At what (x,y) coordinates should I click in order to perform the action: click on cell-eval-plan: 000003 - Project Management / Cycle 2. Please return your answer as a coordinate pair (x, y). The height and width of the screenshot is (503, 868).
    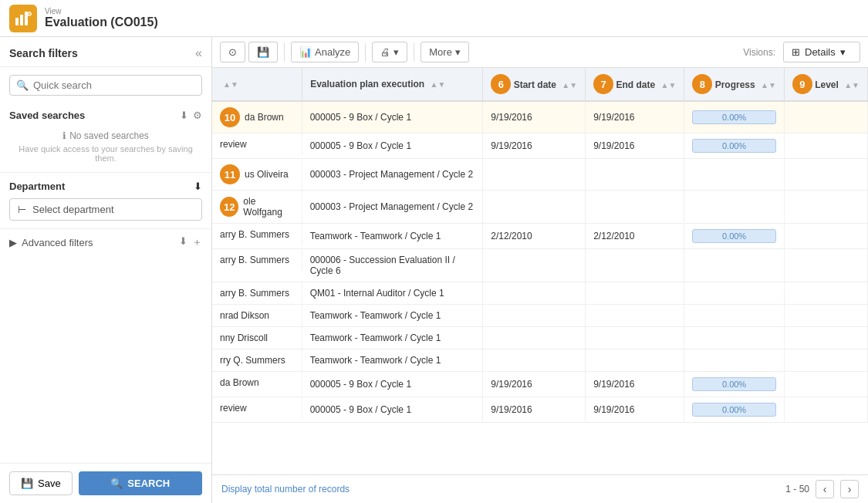
    Looking at the image, I should click on (393, 174).